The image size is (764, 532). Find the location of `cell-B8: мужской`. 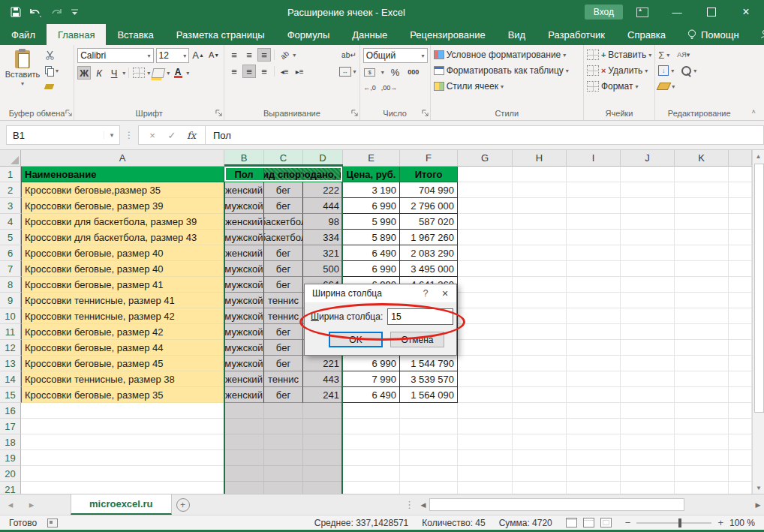

cell-B8: мужской is located at coordinates (245, 285).